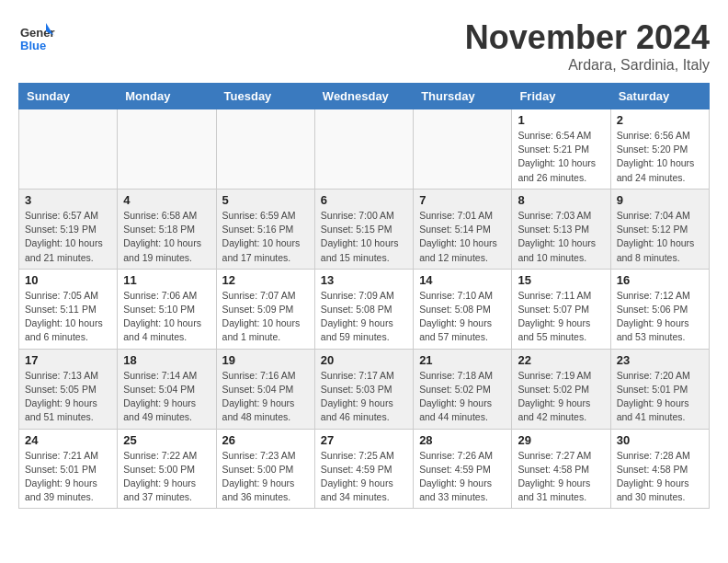 The height and width of the screenshot is (563, 728). I want to click on day-info: Sunrise: 6:58 AM Sunset: 5:18 PM Dayligh…, so click(166, 237).